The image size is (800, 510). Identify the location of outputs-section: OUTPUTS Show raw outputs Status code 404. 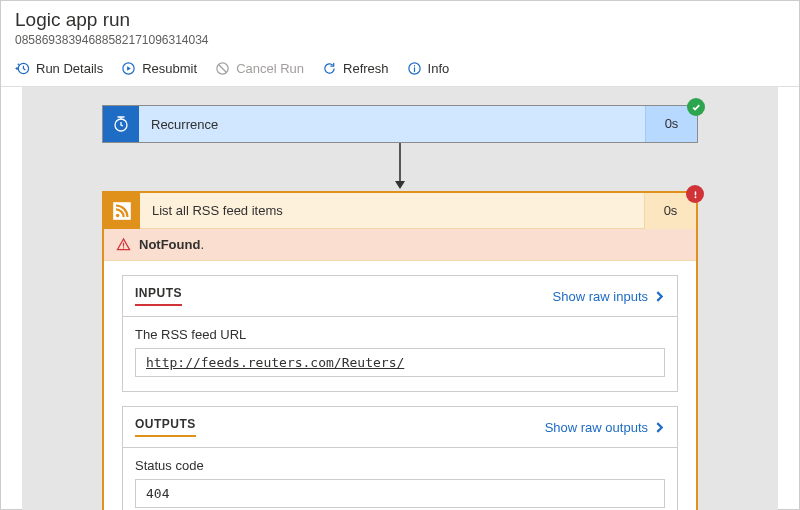
(400, 458).